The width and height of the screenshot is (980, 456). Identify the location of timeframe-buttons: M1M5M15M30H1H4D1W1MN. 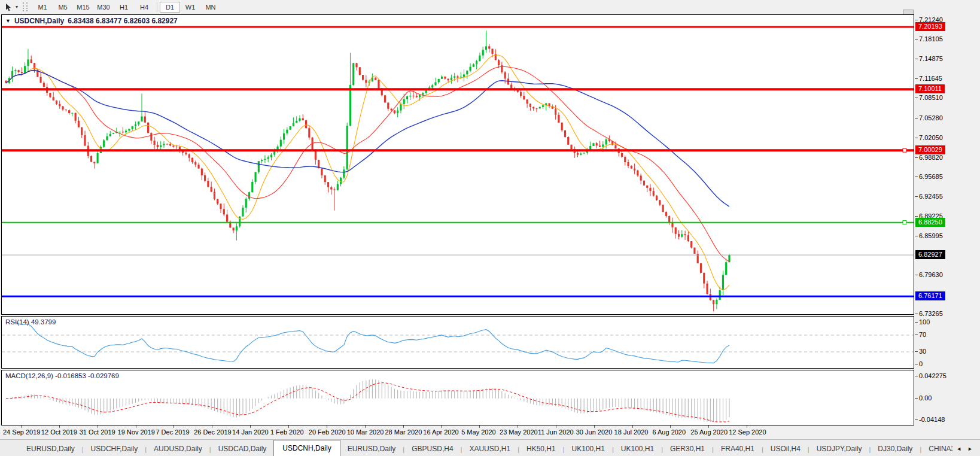
(127, 7).